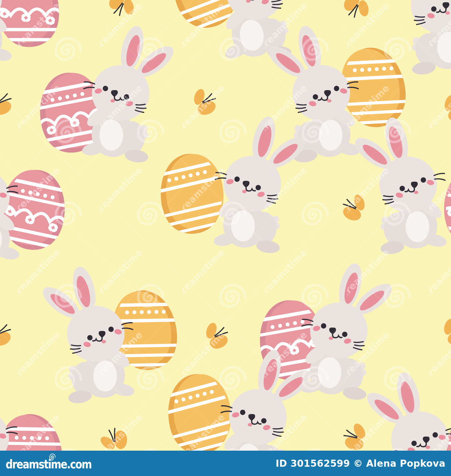  Describe the element at coordinates (361, 464) in the screenshot. I see `image-credit: ID 301562599 © Alena Popkova` at that location.